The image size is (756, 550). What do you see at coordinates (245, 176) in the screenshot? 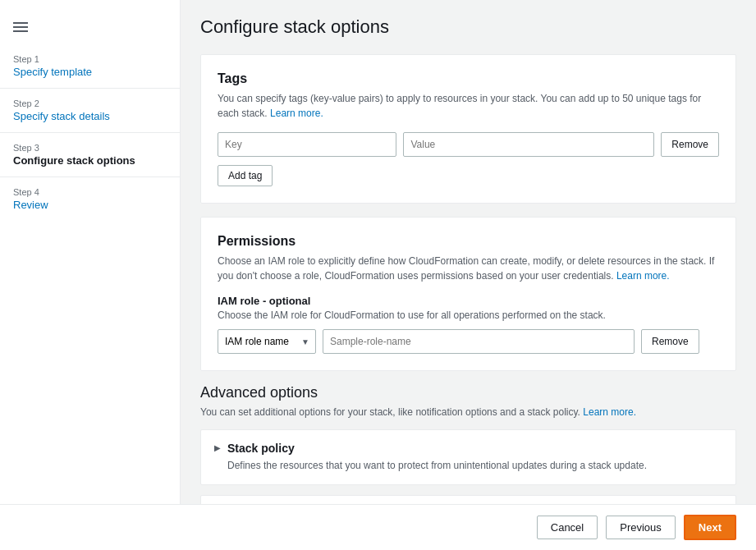
I see `add-tag-button: Add tag` at bounding box center [245, 176].